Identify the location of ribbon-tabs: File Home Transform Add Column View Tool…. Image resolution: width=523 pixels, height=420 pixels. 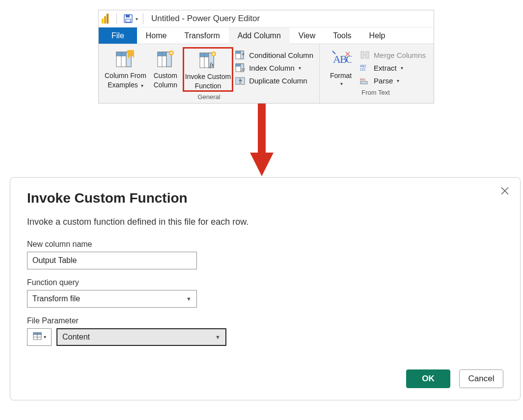
(266, 35).